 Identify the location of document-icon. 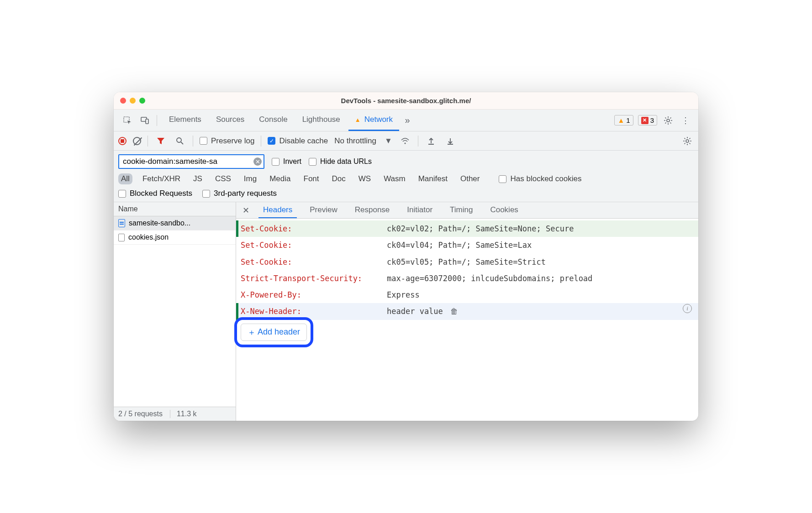
(121, 223).